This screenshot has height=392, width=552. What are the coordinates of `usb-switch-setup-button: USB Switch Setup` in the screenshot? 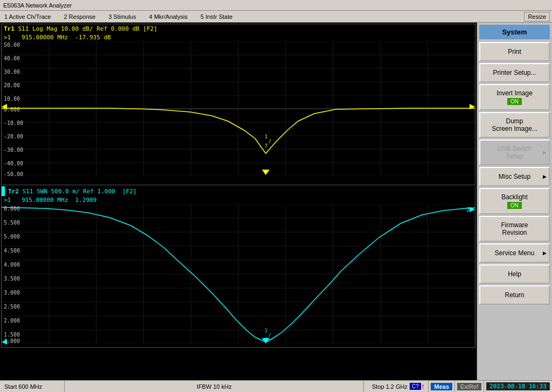 It's located at (514, 152).